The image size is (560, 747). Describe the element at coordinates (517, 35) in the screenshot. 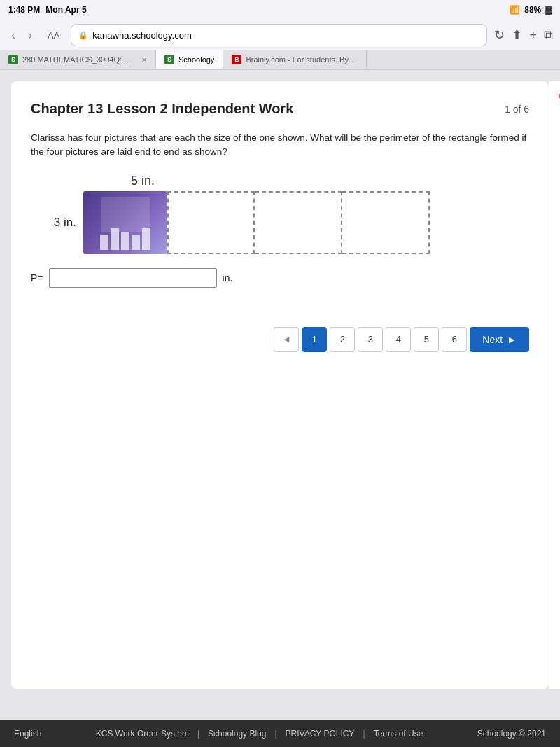

I see `share-button: ⬆` at that location.